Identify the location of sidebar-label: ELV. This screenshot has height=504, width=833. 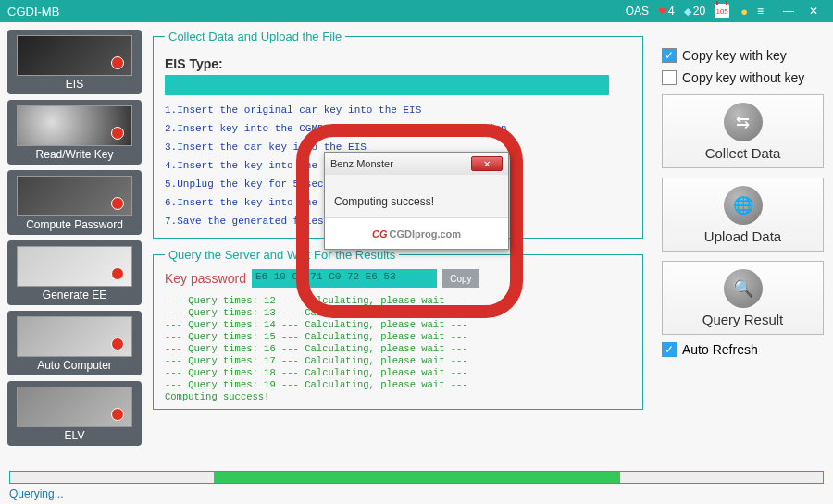
(75, 436).